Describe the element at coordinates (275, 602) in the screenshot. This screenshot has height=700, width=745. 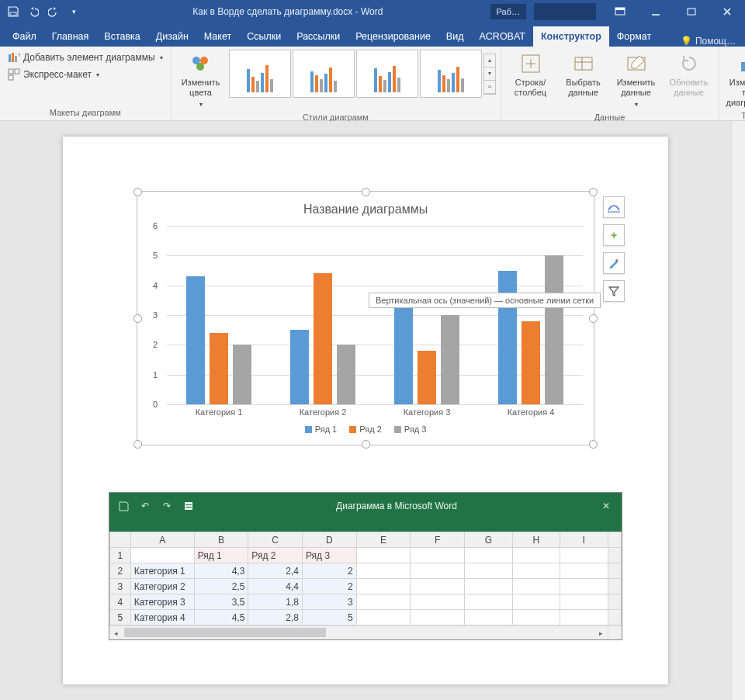
I see `cell: 1,8` at that location.